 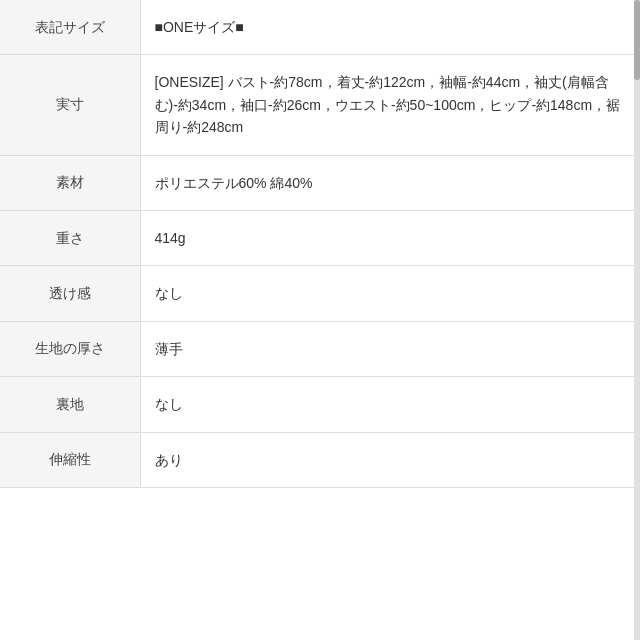 What do you see at coordinates (390, 348) in the screenshot?
I see `spec-value: 薄手` at bounding box center [390, 348].